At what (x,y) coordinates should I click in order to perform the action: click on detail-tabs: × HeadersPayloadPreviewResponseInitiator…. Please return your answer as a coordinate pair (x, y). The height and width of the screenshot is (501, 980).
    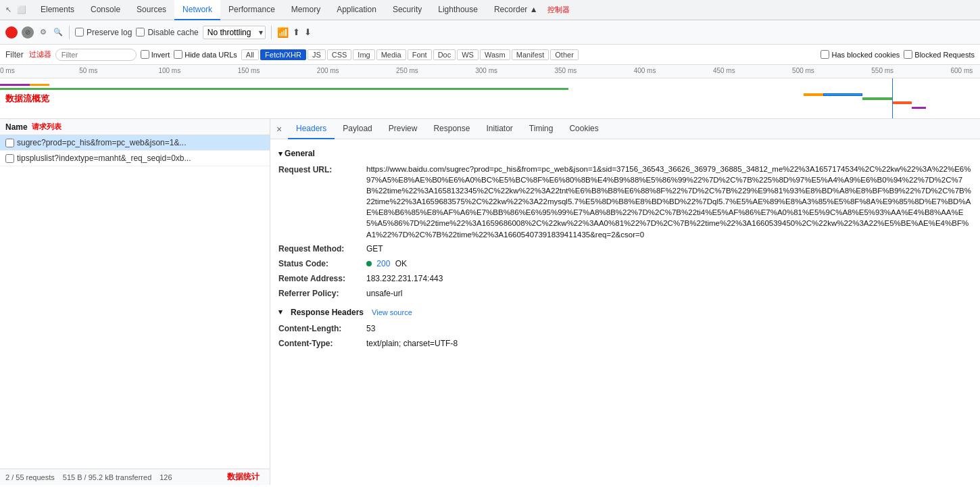
    Looking at the image, I should click on (625, 129).